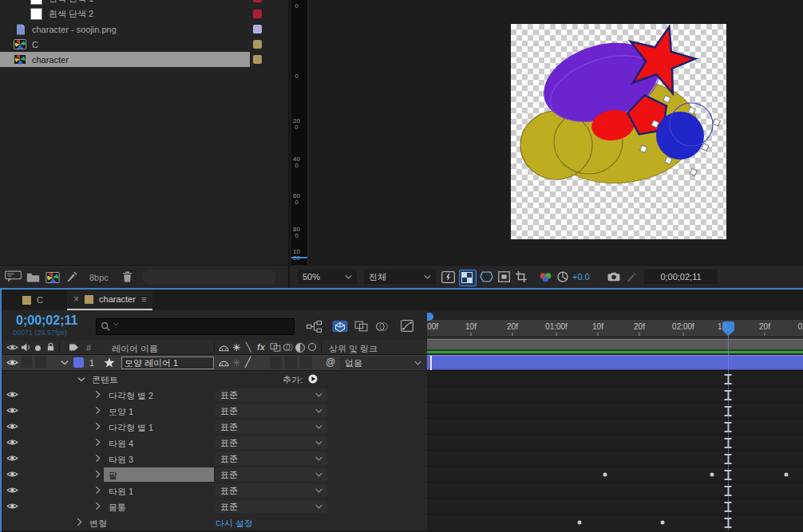 The height and width of the screenshot is (532, 803). Describe the element at coordinates (581, 277) in the screenshot. I see `exposure-value: +0.0` at that location.